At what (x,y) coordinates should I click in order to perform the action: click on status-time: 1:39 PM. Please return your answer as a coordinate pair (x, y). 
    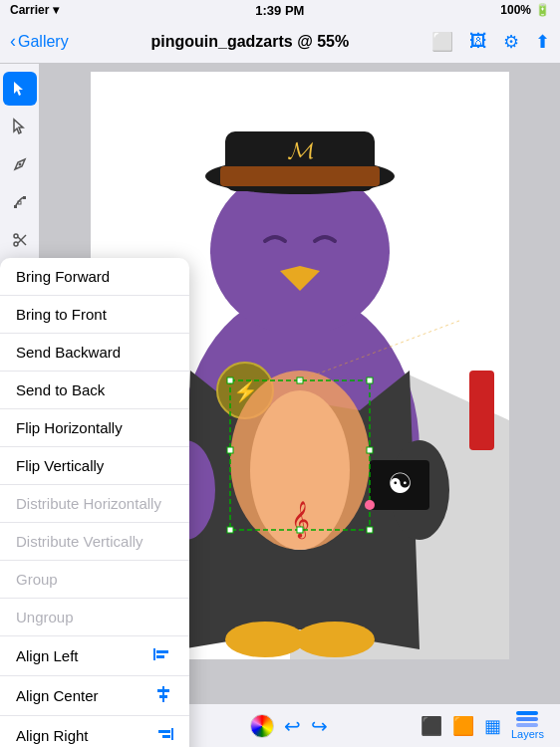
    Looking at the image, I should click on (279, 10).